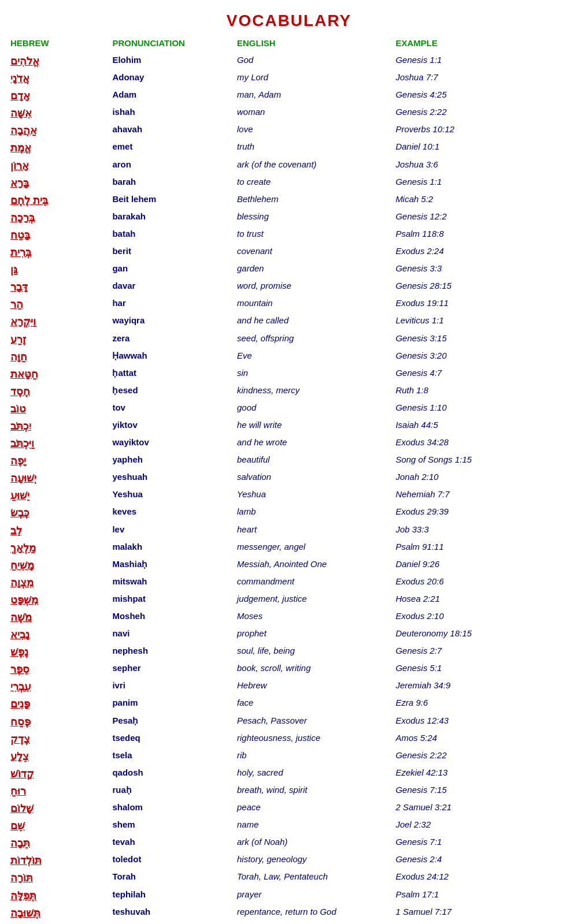  What do you see at coordinates (312, 600) in the screenshot?
I see `cell-english: judgement, justice` at bounding box center [312, 600].